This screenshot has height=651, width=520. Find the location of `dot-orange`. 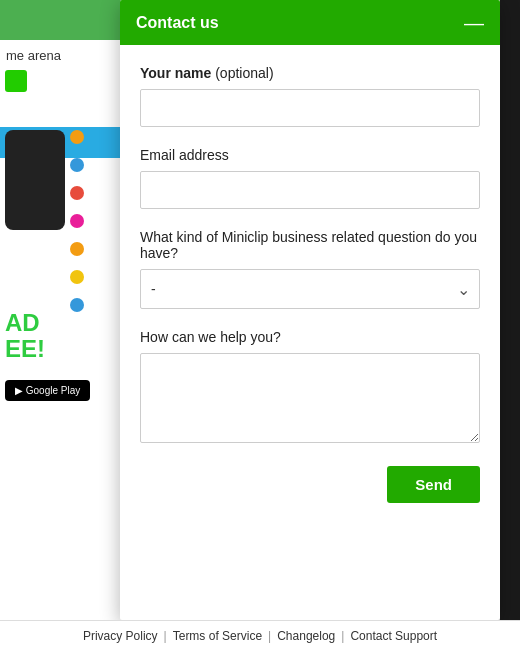

dot-orange is located at coordinates (77, 137).